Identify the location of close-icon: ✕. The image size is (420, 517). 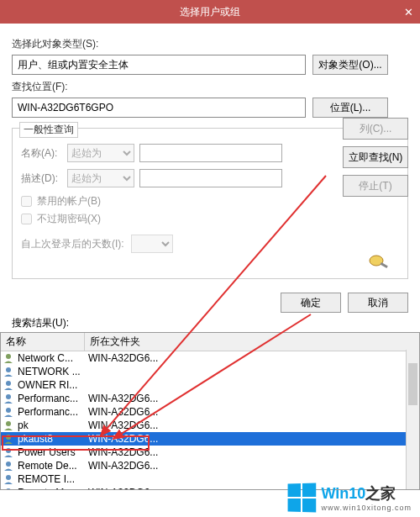
(408, 12).